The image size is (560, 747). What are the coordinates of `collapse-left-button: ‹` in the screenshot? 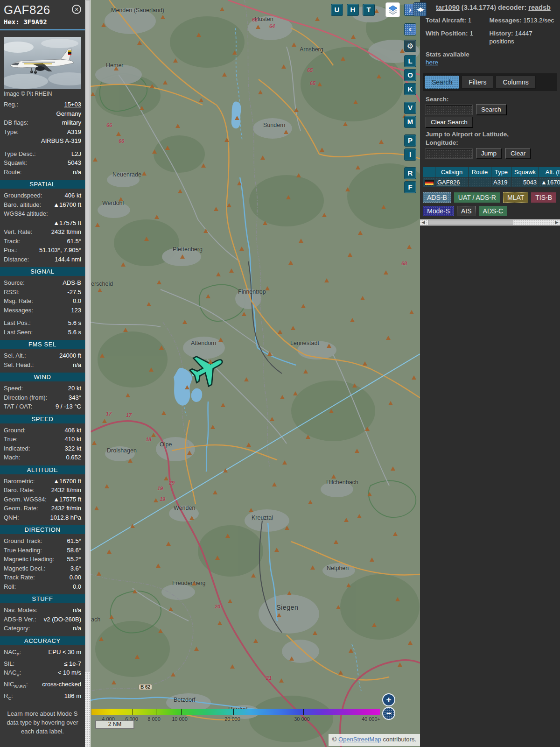 It's located at (410, 29).